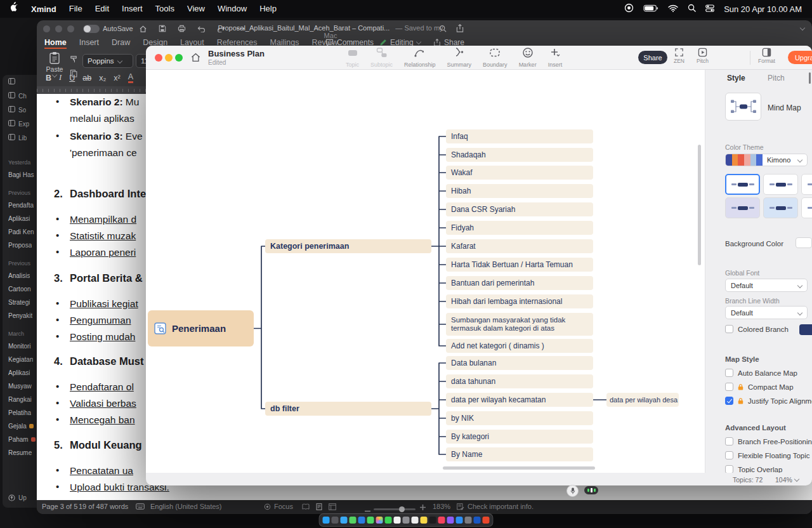 The height and width of the screenshot is (528, 812). Describe the element at coordinates (74, 60) in the screenshot. I see `format-painter-icon` at that location.